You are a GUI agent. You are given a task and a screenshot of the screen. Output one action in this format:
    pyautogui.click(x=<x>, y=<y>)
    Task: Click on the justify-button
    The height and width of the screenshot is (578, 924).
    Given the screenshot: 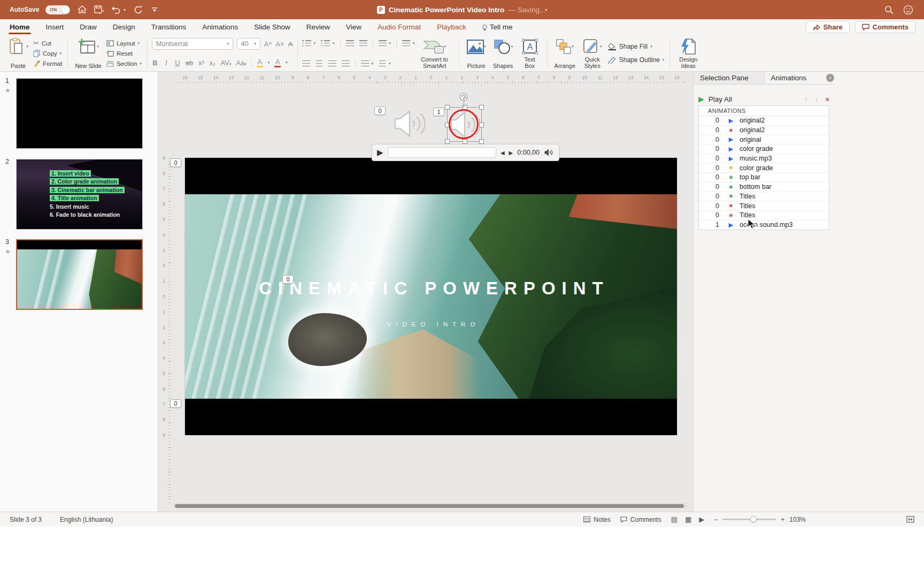 What is the action you would take?
    pyautogui.click(x=345, y=63)
    